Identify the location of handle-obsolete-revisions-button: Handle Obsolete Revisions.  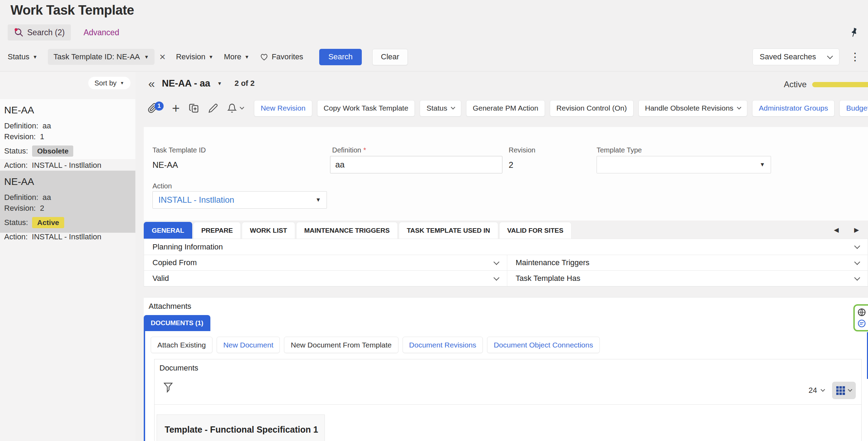
(693, 108).